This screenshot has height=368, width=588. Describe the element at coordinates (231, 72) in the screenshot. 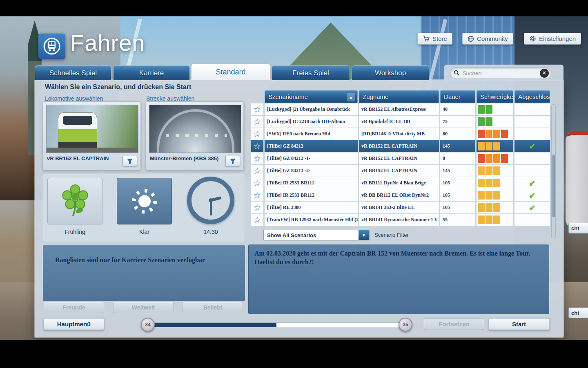

I see `tab-standard: Standard` at that location.